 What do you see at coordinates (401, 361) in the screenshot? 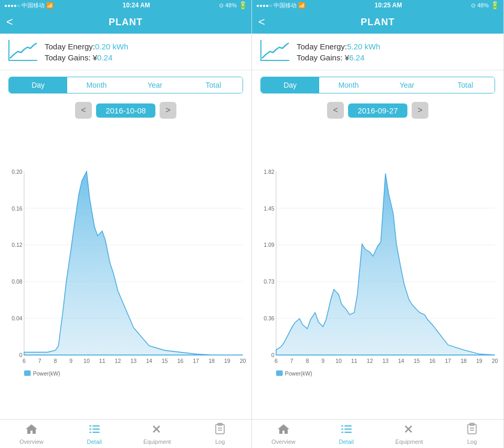
I see `svg-text: 14` at bounding box center [401, 361].